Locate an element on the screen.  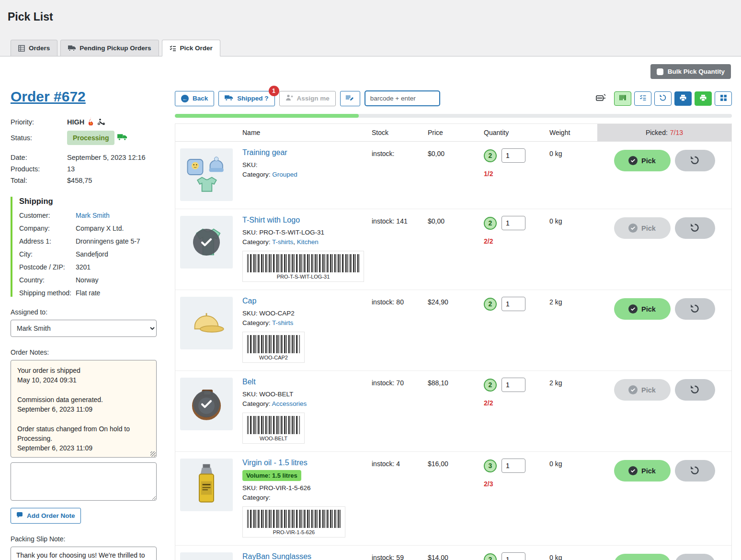
bulk-pick-quantity-button: Bulk Pick Quantity is located at coordinates (691, 72).